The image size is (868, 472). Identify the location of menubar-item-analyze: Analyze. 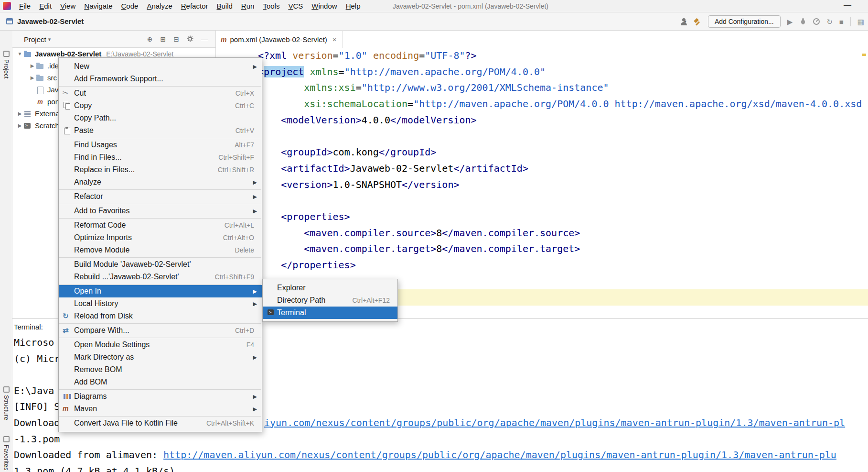
(160, 6).